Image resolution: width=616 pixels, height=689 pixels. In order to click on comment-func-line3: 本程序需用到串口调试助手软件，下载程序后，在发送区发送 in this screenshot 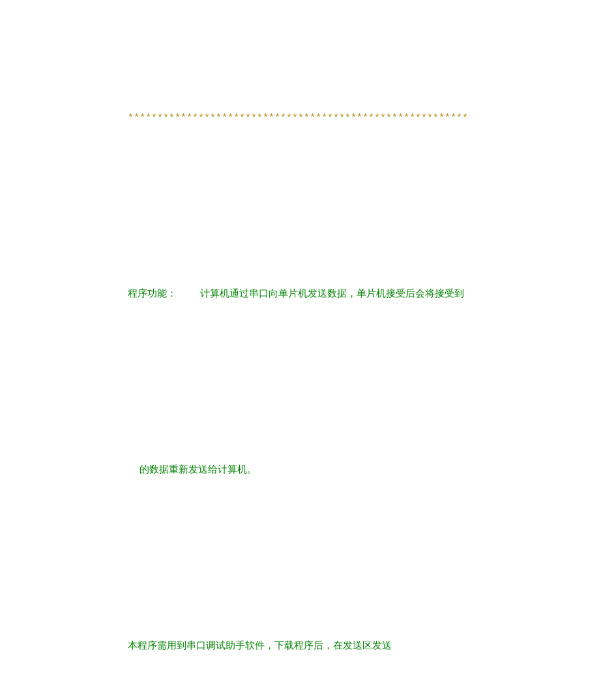, I will do `click(340, 647)`.